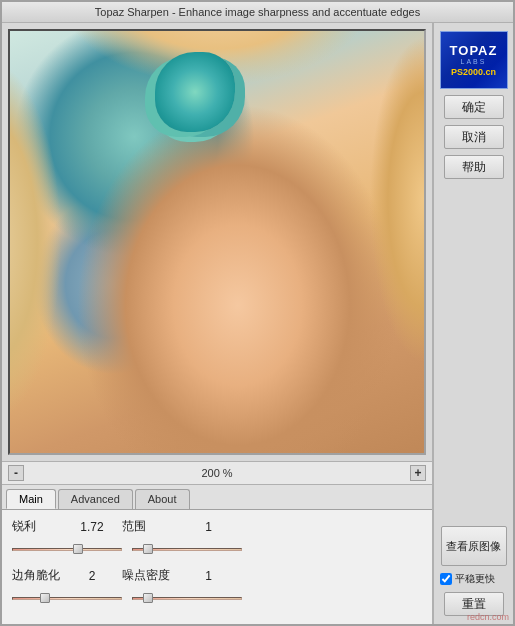  I want to click on logo-topaz-text: TOPAZ, so click(474, 50).